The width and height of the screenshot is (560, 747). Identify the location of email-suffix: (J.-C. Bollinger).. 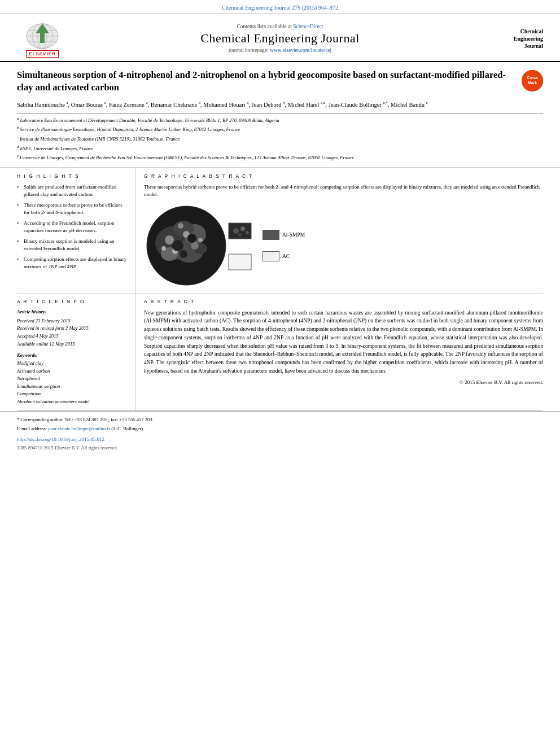
(128, 429).